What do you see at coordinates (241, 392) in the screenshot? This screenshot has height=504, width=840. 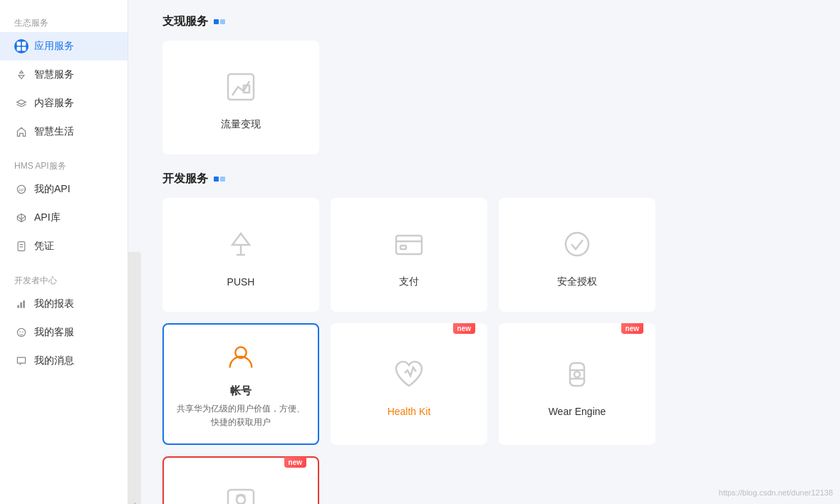 I see `card-account-title: 帐号` at bounding box center [241, 392].